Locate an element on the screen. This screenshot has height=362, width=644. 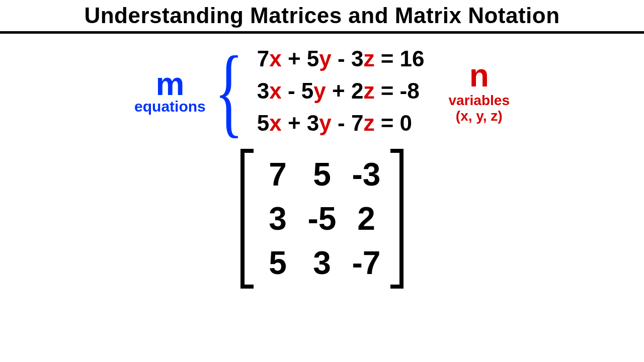
equation-row: 5x + 3y - 7z = 0 is located at coordinates (341, 123).